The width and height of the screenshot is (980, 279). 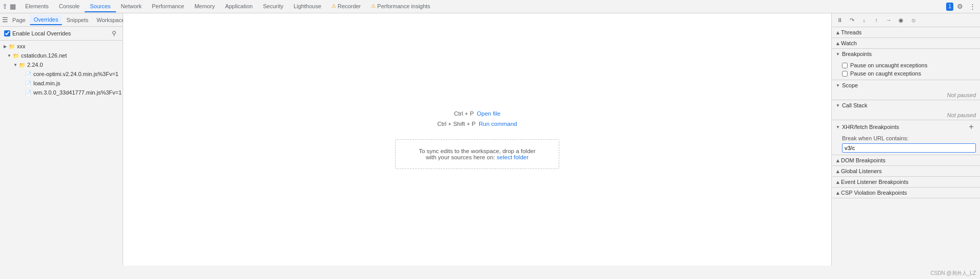 What do you see at coordinates (906, 138) in the screenshot?
I see `url-contains-label: Break when URL contains:` at bounding box center [906, 138].